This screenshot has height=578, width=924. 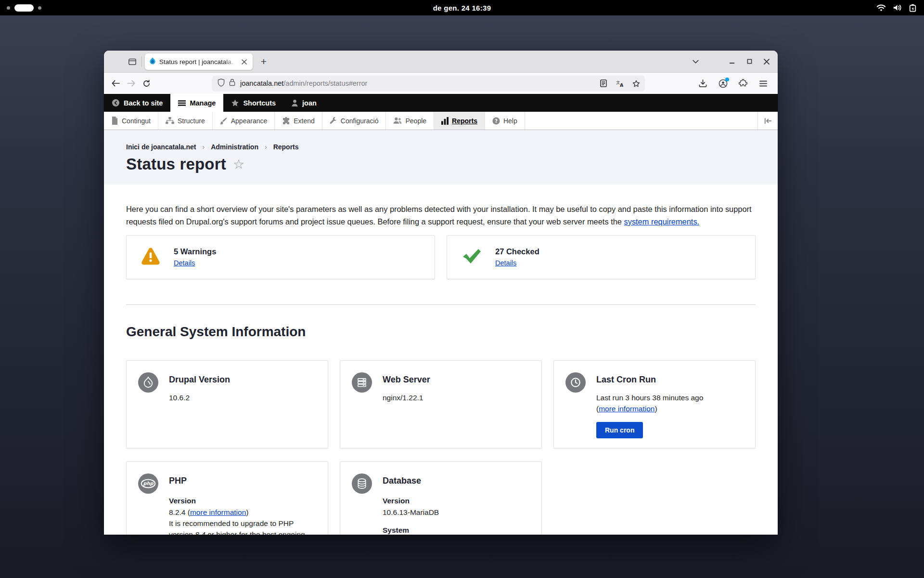 What do you see at coordinates (441, 157) in the screenshot?
I see `page-header: Inici de joancatala.net › Administration…` at bounding box center [441, 157].